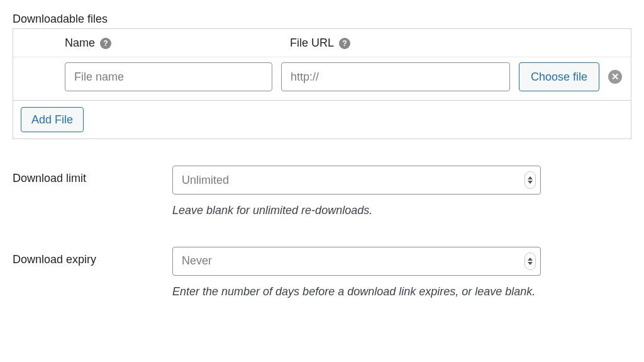  Describe the element at coordinates (322, 78) in the screenshot. I see `files-input-row-wrap: Choose file ✕` at that location.